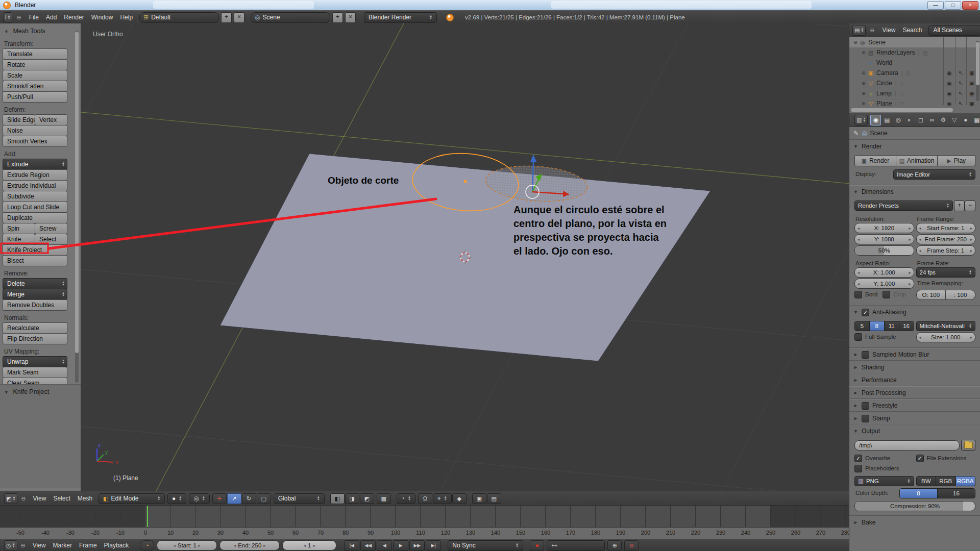 The width and height of the screenshot is (980, 551). Describe the element at coordinates (177, 499) in the screenshot. I see `viewport-shading-select: ● ▲▼` at that location.